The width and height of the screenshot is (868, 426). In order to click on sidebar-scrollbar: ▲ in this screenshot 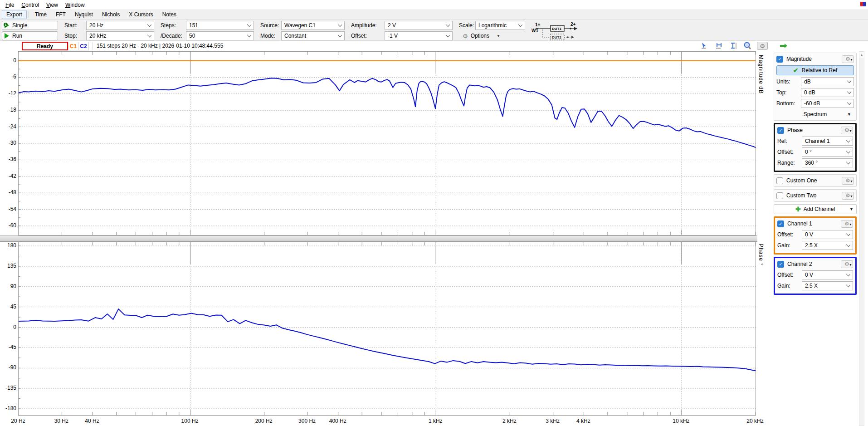, I will do `click(862, 239)`.